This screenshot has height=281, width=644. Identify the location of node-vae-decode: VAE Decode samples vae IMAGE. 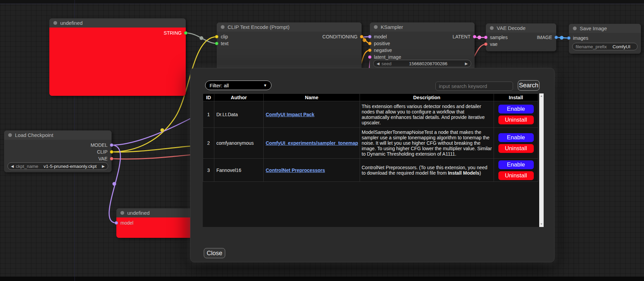
(521, 37).